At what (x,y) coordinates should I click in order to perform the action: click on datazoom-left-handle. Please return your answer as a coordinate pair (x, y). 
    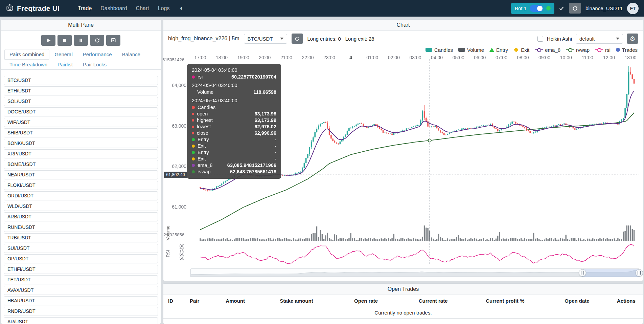
    Looking at the image, I should click on (582, 273).